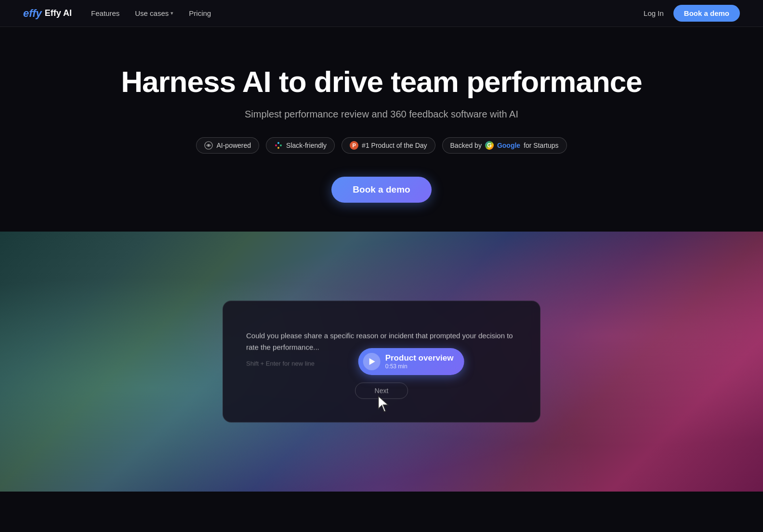 This screenshot has height=532, width=763. I want to click on nav-use-cases-label: Use cases, so click(152, 13).